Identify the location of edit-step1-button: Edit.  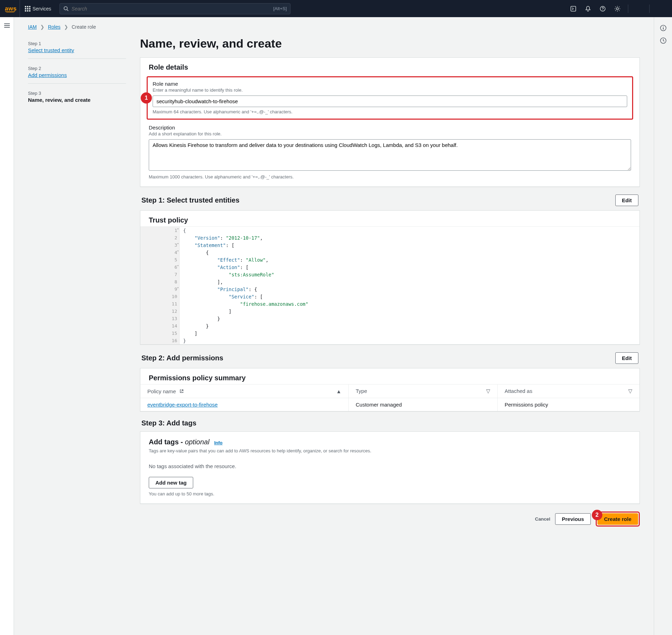
(627, 200).